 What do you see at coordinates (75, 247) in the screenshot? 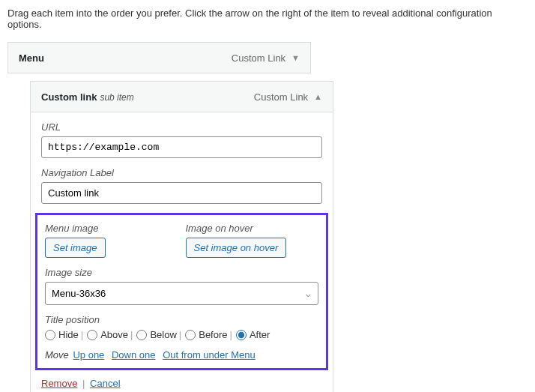
I see `set-image-button: Set image` at bounding box center [75, 247].